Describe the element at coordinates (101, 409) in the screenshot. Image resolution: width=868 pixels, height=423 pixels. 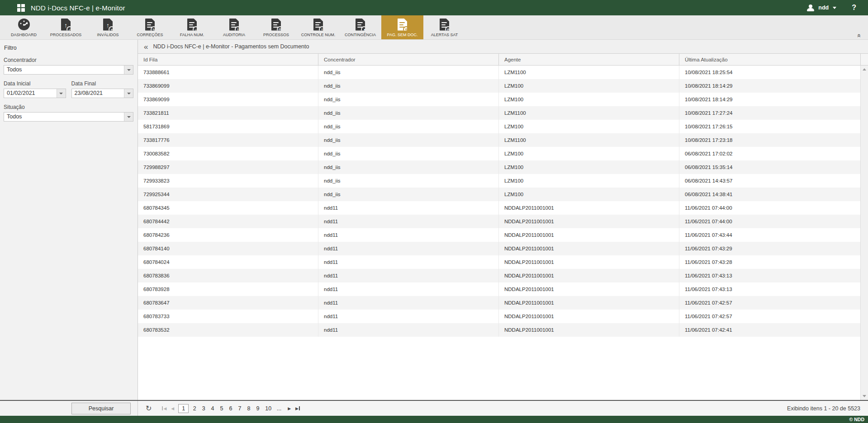
I see `pesquisar-button: Pesquisar` at that location.